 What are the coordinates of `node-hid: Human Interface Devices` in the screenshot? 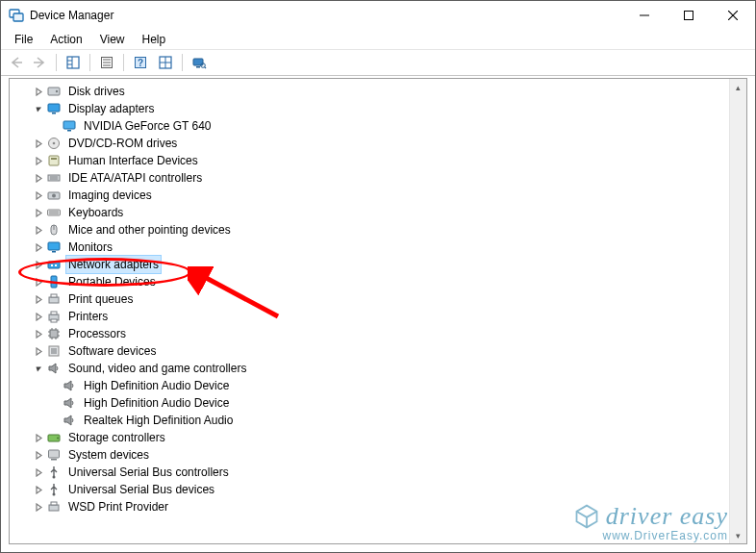 It's located at (381, 161).